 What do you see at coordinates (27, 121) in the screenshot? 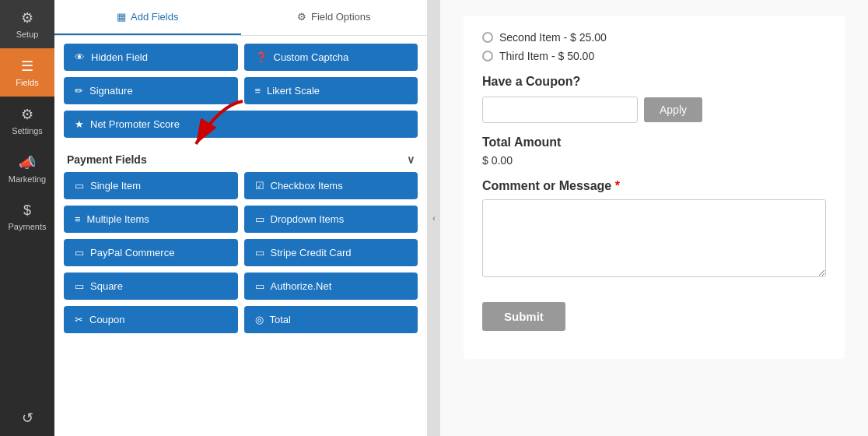
I see `sidebar-item-settings: ⚙ Settings` at bounding box center [27, 121].